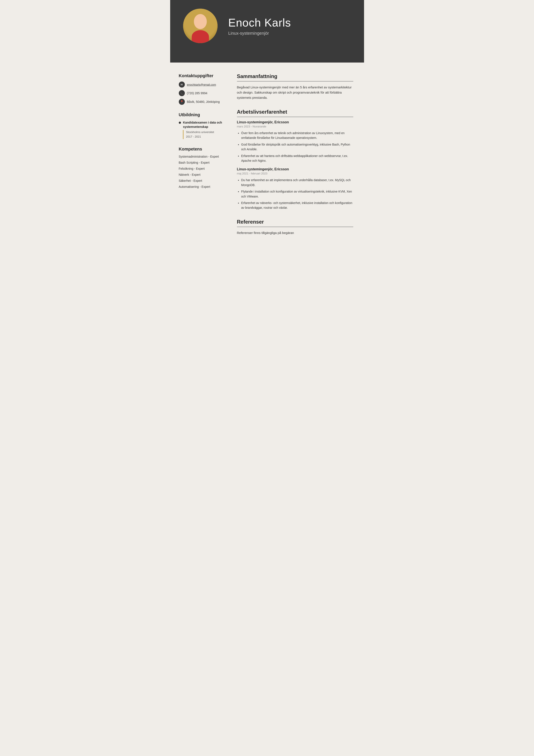  What do you see at coordinates (201, 102) in the screenshot?
I see `address-item: 📍 Båvik, 50480, Jönköping` at bounding box center [201, 102].